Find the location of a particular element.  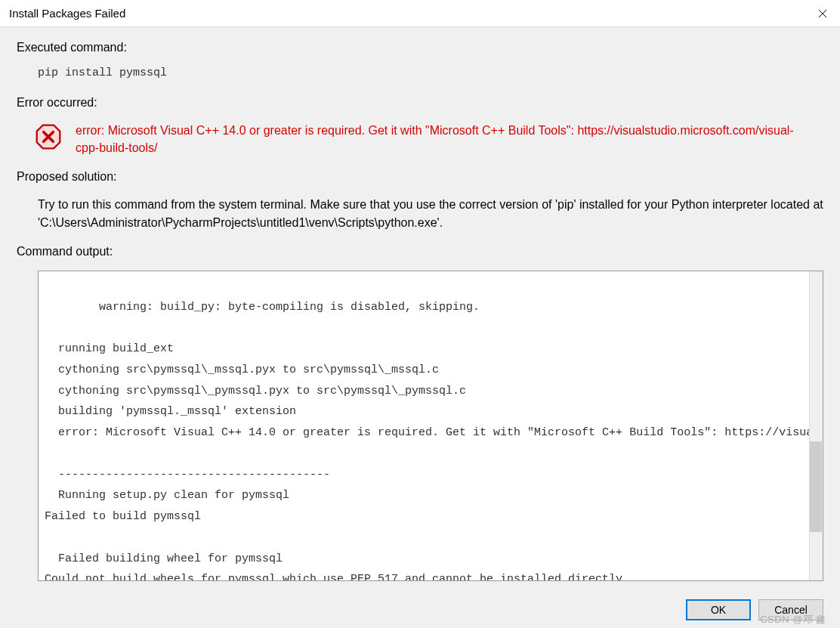

executed-command-label: Executed command: is located at coordinates (420, 48).